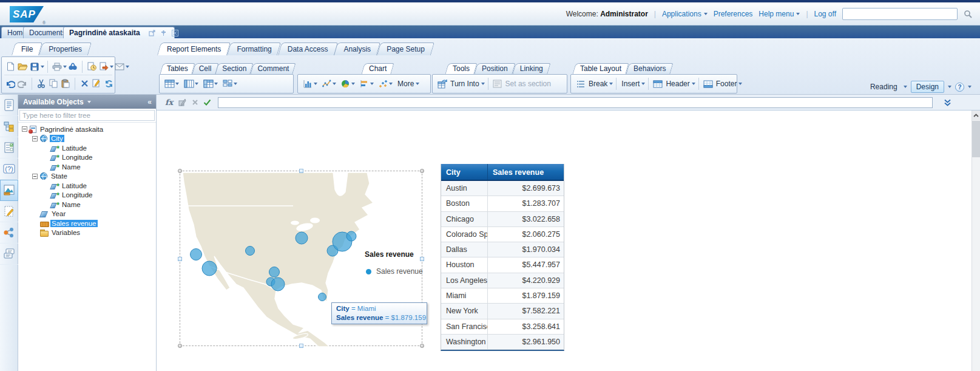 This screenshot has width=980, height=371. Describe the element at coordinates (87, 233) in the screenshot. I see `tree-item-variables: Variables` at that location.